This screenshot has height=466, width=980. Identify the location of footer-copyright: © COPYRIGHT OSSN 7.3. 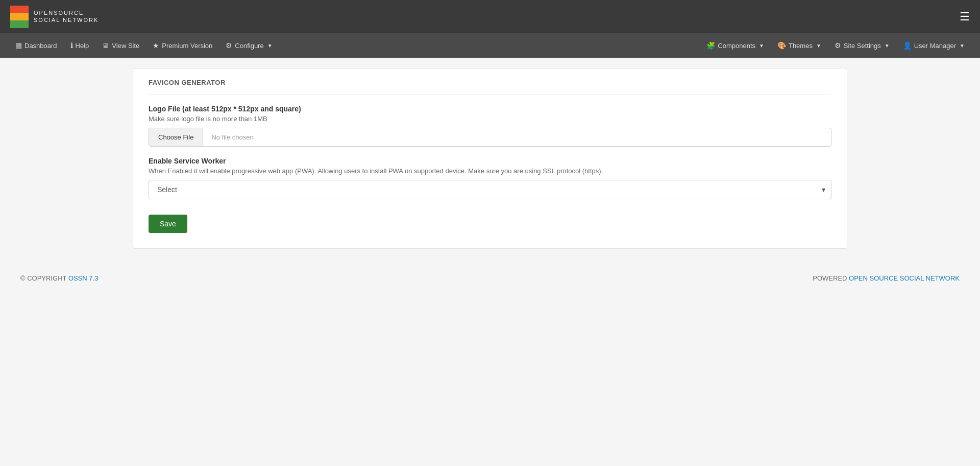
(59, 278).